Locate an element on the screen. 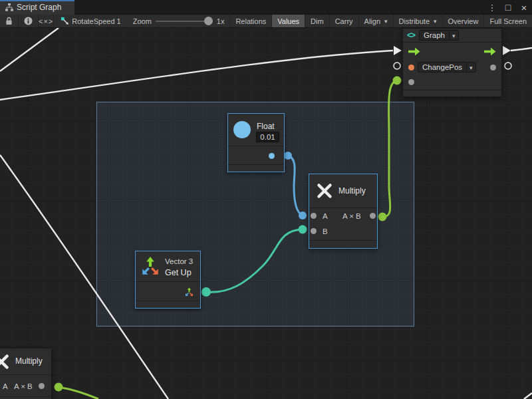  maximize-icon is located at coordinates (508, 7).